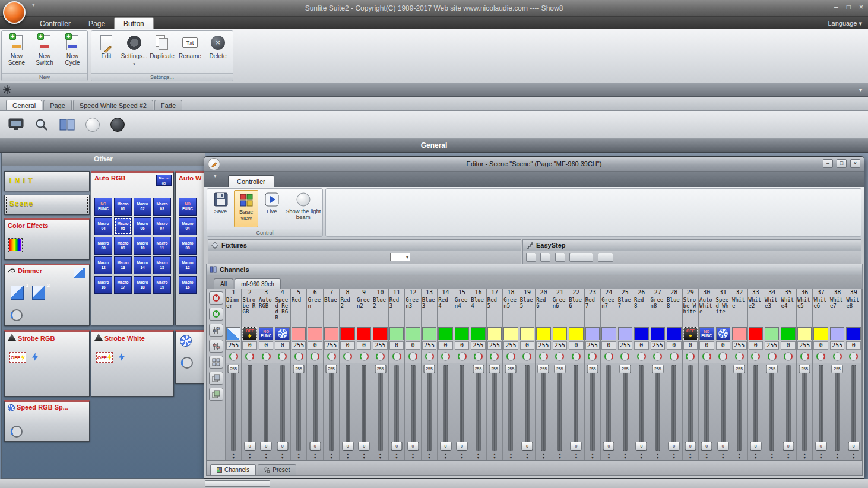 The image size is (868, 488). Describe the element at coordinates (400, 257) in the screenshot. I see `fixtures-dropdown: ▾` at that location.